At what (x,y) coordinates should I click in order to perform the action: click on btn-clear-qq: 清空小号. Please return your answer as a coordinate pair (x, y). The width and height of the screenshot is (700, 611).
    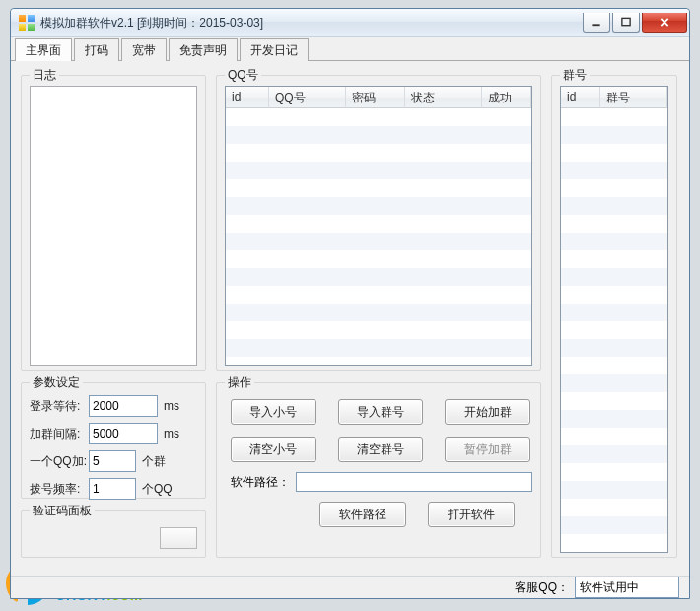
    Looking at the image, I should click on (274, 449).